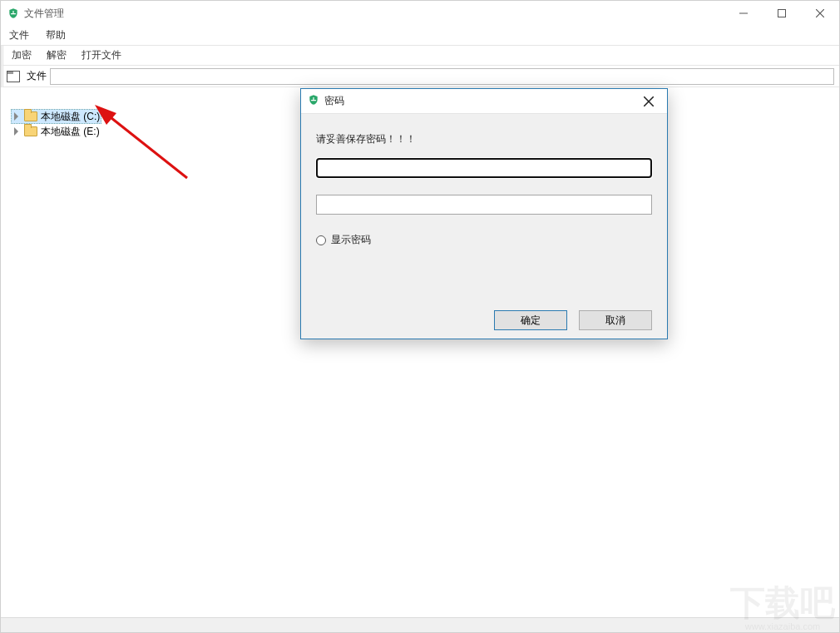  What do you see at coordinates (484, 320) in the screenshot?
I see `dialog-button-row: 确定 取消` at bounding box center [484, 320].